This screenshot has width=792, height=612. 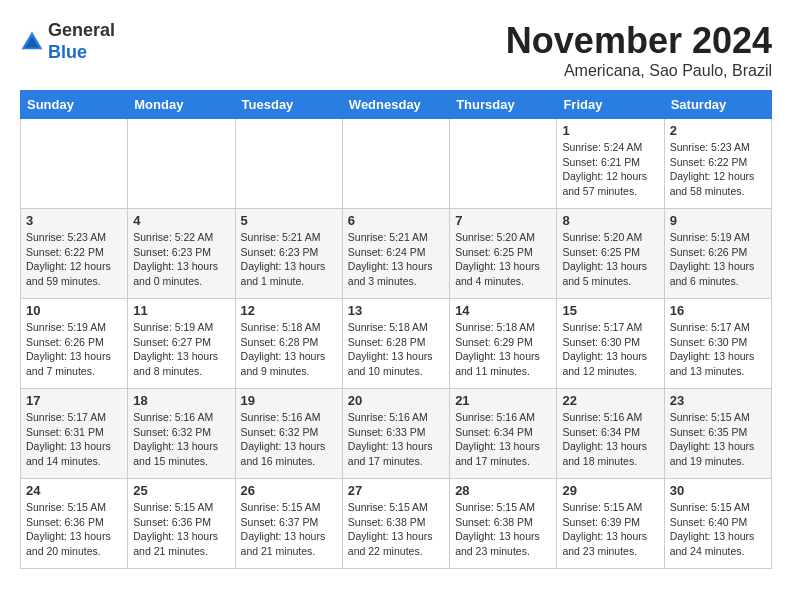 I want to click on weekday-header-friday: Friday, so click(x=610, y=105).